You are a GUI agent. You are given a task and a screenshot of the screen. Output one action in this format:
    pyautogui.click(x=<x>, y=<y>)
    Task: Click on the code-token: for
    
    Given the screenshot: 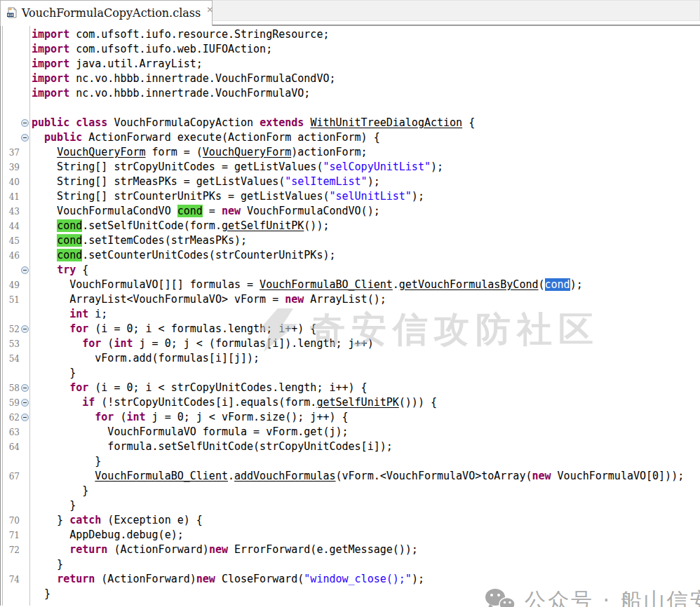 What is the action you would take?
    pyautogui.click(x=79, y=388)
    